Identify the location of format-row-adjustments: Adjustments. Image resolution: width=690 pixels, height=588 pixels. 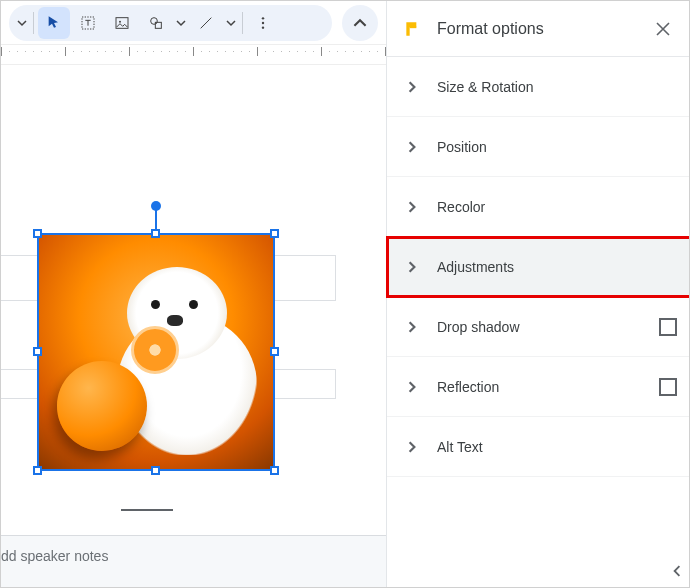
(538, 267).